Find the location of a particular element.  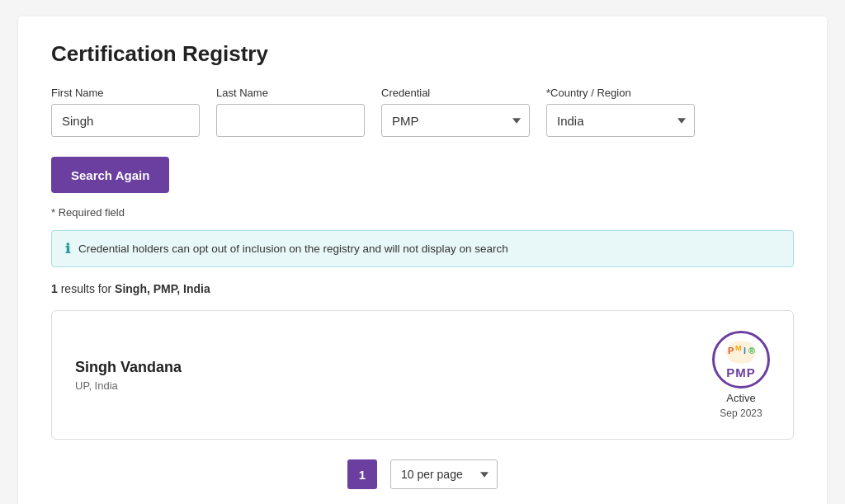

info-banner-text: Credential holders can opt out of inclus… is located at coordinates (294, 249).